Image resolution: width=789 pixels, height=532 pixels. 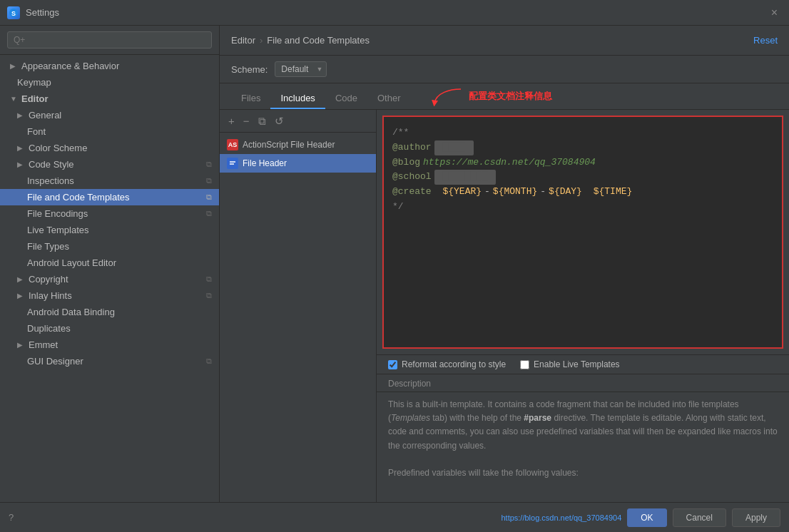 I want to click on file-item-actionscript: AS ActionScript File Header, so click(x=298, y=145).